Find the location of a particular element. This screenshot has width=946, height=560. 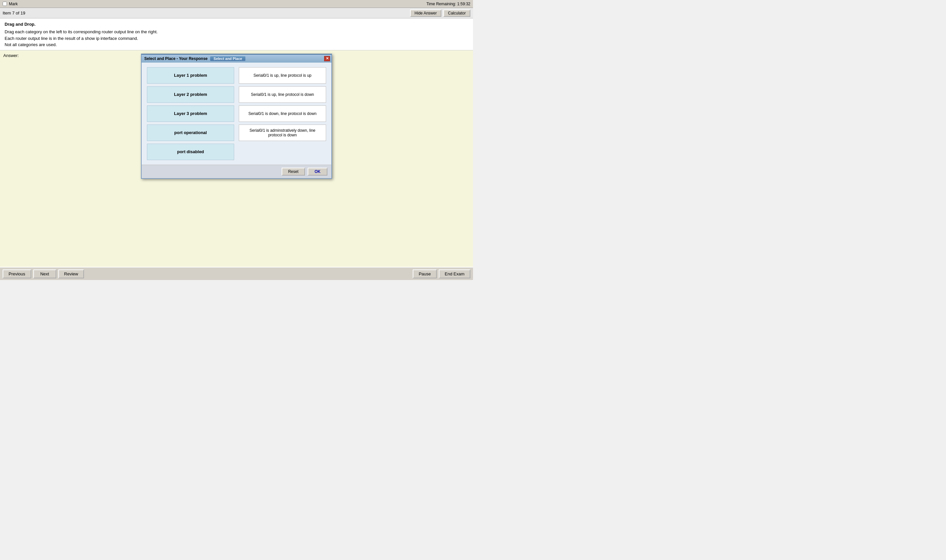

dialog-body: Layer 1 problem Layer 2 problem Layer 3 … is located at coordinates (236, 114).